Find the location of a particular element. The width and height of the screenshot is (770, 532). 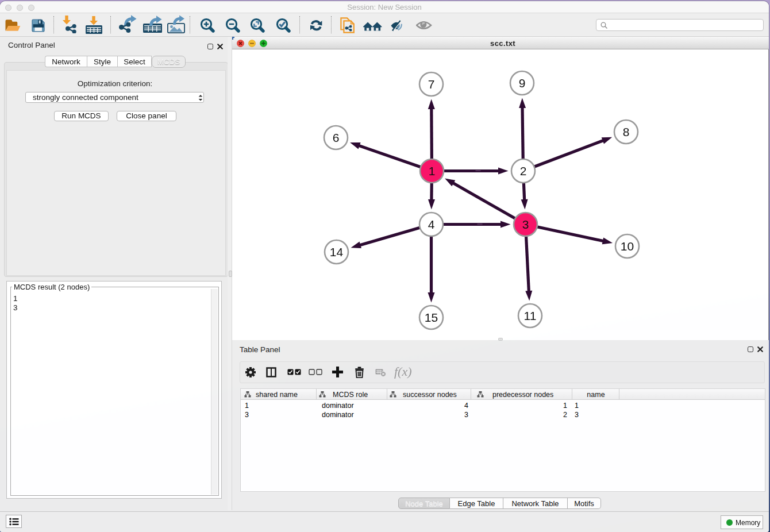

svg-text: 6 is located at coordinates (336, 138).